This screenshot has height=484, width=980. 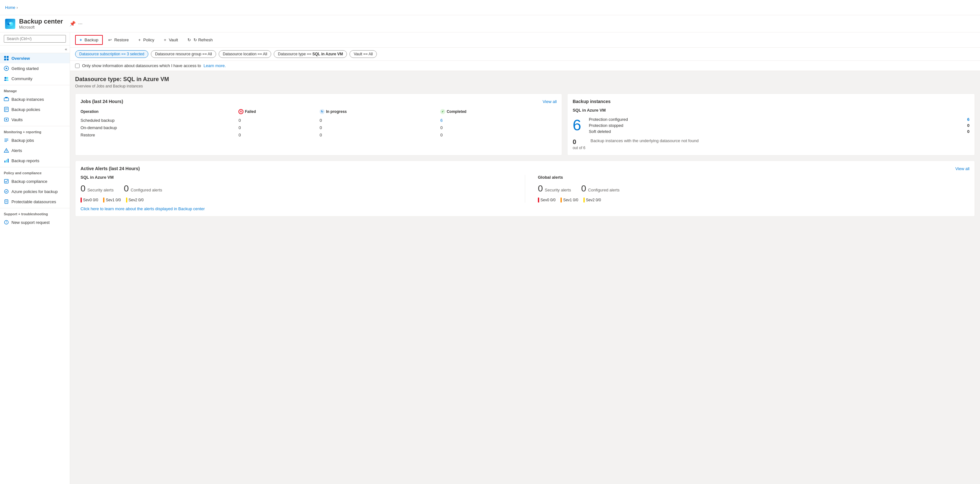 I want to click on bi-protection-configured: Protection configured 6, so click(x=779, y=119).